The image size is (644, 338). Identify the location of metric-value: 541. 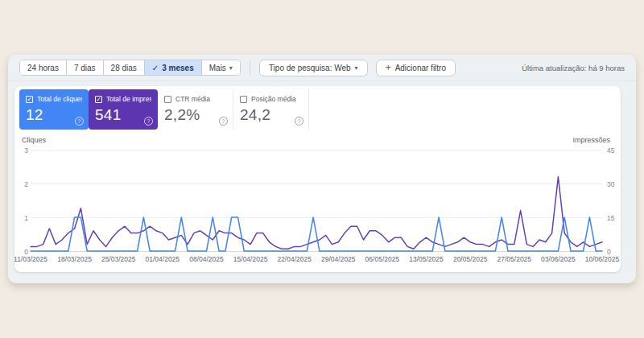
(123, 115).